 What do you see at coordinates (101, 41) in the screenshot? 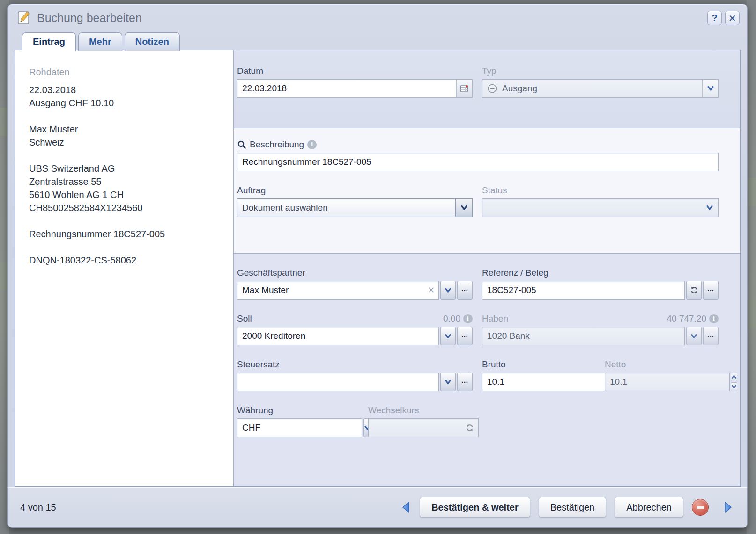
I see `tab-bar: Eintrag Mehr Notizen` at bounding box center [101, 41].